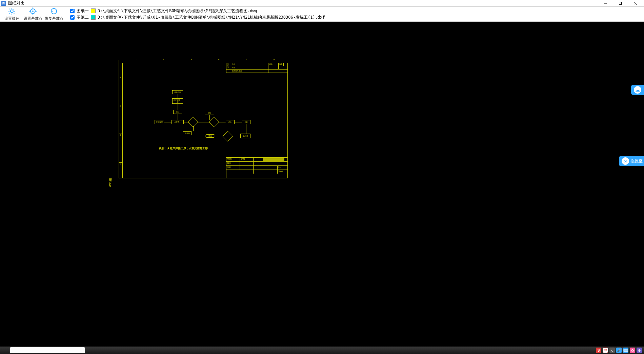 The width and height of the screenshot is (644, 354). I want to click on app-icon: 图, so click(4, 3).